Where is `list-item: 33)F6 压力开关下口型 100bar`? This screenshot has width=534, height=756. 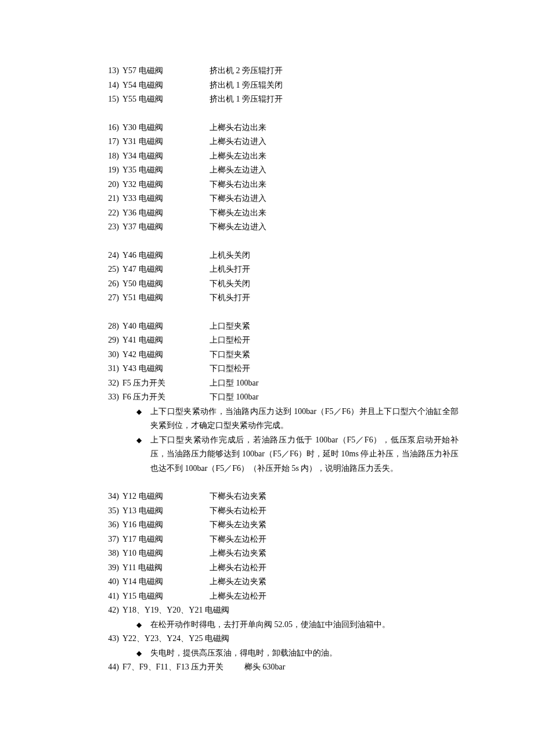 list-item: 33)F6 压力开关下口型 100bar is located at coordinates (283, 397).